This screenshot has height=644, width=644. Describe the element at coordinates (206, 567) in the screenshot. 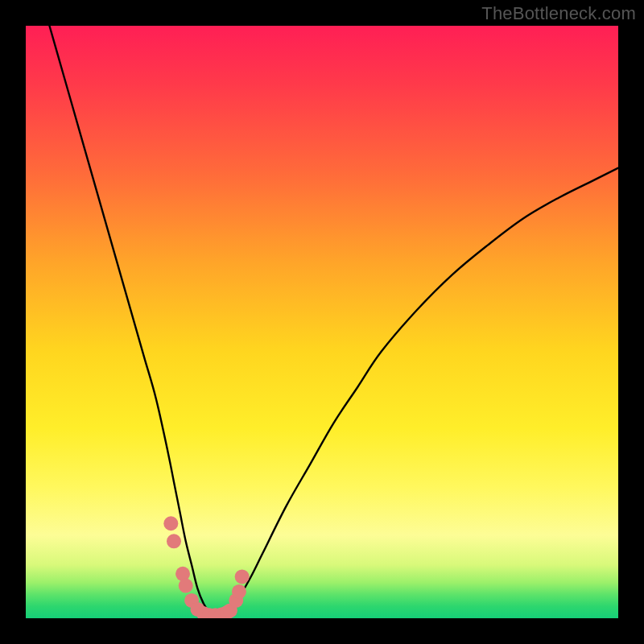

I see `curve-dots` at that location.